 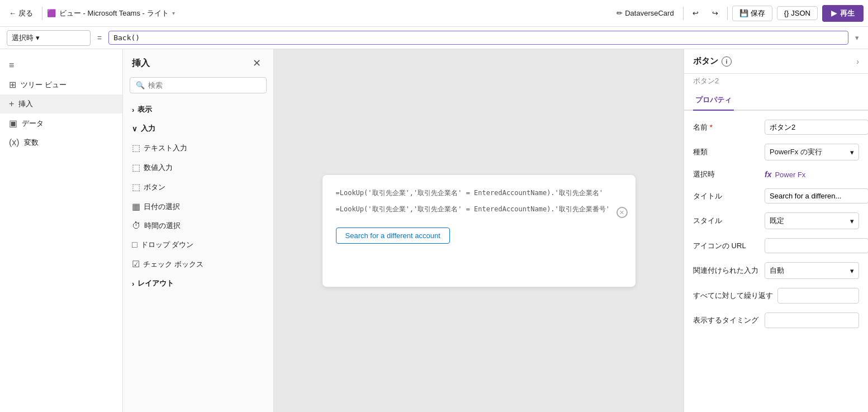 I want to click on prop-timing-input, so click(x=812, y=320).